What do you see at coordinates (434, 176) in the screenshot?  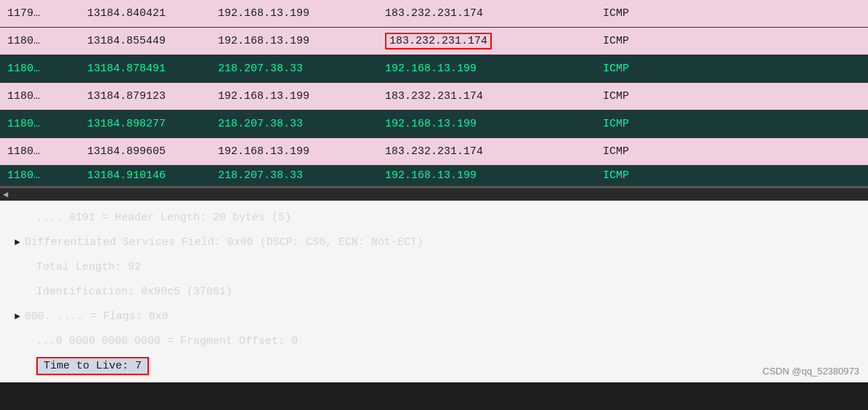 I see `table-row: 1180… 13184.910146 218.207.38.33 192.168…` at bounding box center [434, 176].